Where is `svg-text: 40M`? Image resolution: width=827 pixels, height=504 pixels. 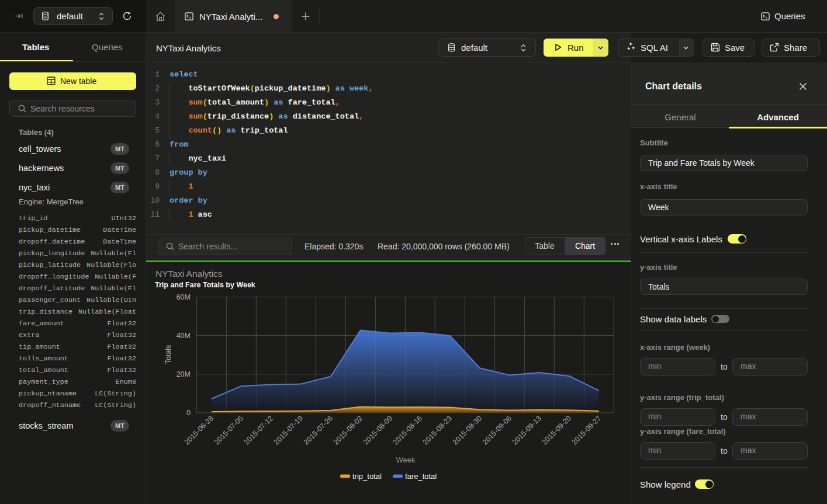 svg-text: 40M is located at coordinates (184, 336).